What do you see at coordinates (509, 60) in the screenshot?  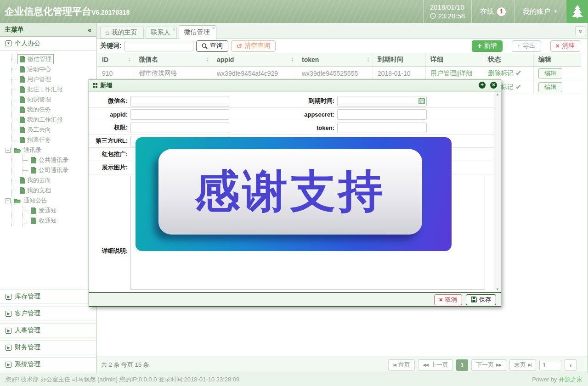 I see `column-header-status: 状态` at bounding box center [509, 60].